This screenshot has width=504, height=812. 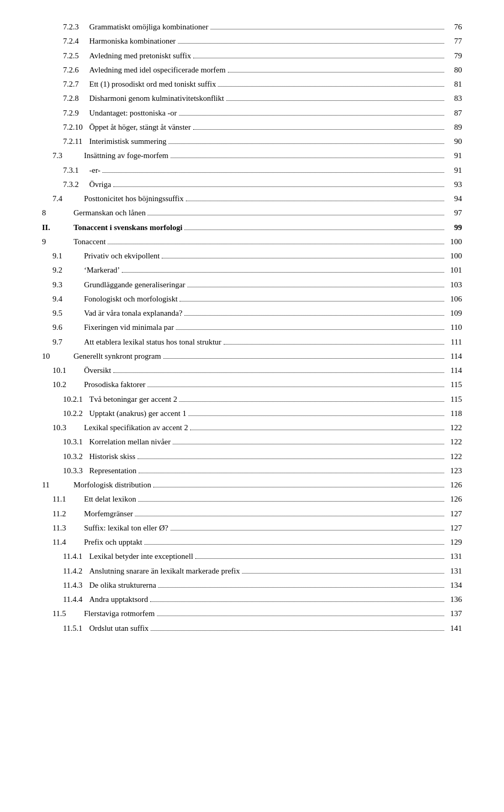 I want to click on toc-page-number: 111, so click(x=454, y=342).